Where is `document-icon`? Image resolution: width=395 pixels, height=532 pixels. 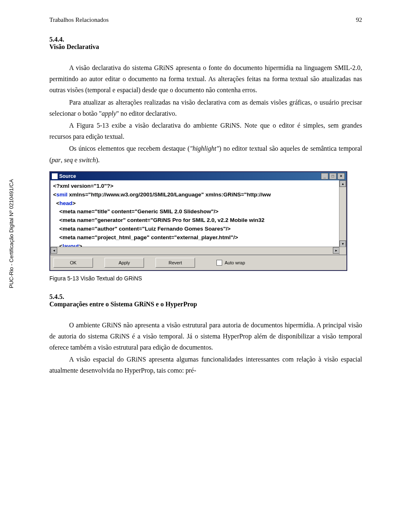
document-icon is located at coordinates (55, 176).